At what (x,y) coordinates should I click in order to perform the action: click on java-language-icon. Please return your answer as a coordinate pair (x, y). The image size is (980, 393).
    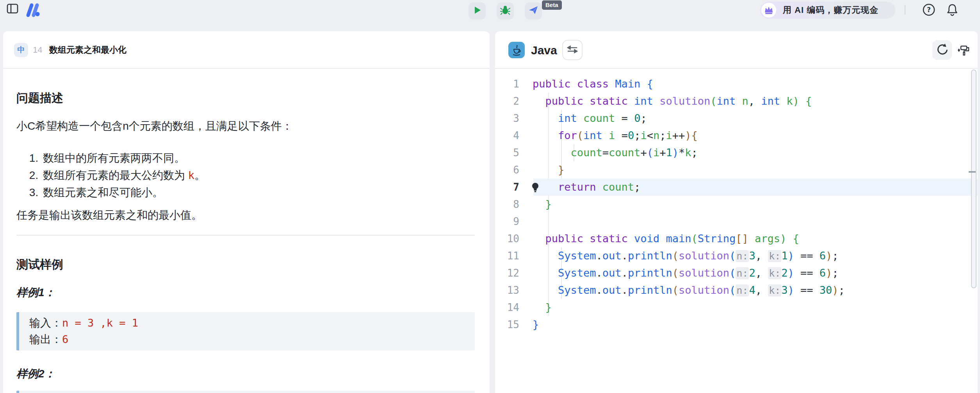
    Looking at the image, I should click on (517, 50).